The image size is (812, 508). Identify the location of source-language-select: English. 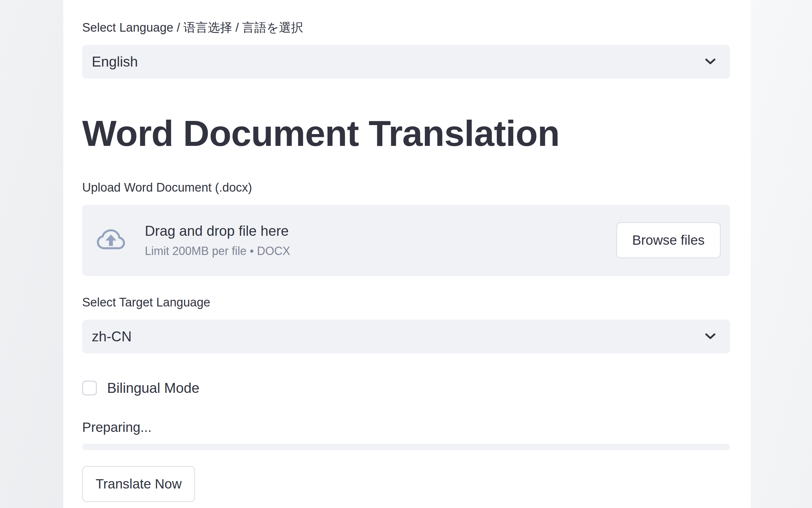
(406, 62).